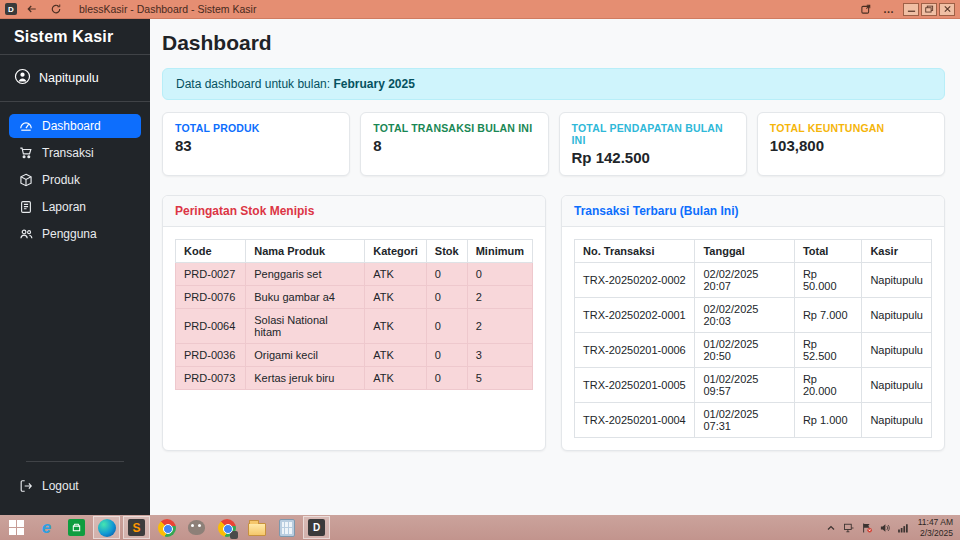 This screenshot has height=540, width=960. Describe the element at coordinates (354, 378) in the screenshot. I see `table-row: PRD-0073Kertas jeruk biruATK05` at that location.